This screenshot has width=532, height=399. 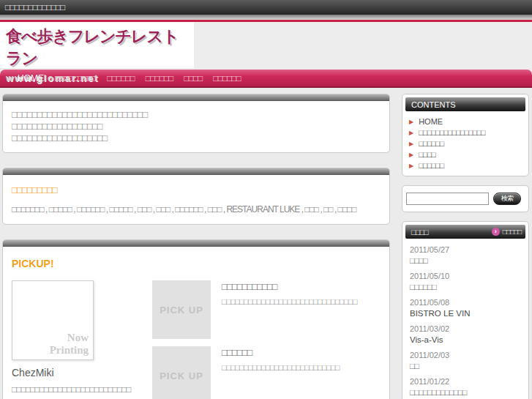 What do you see at coordinates (465, 133) in the screenshot?
I see `contents-item-1: ▶ □□□□□□□□□□□□□□□□` at bounding box center [465, 133].